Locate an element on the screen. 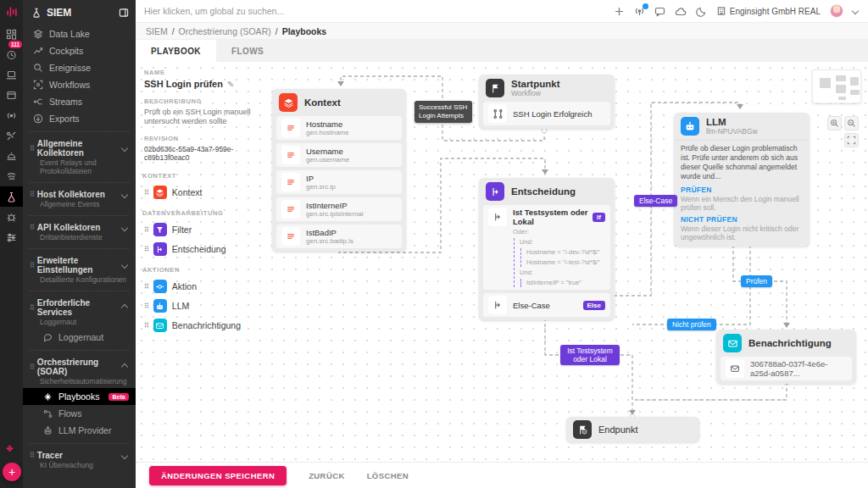 The image size is (868, 488). edge-label-nicht-pruefen: Nicht prüfen is located at coordinates (692, 324).